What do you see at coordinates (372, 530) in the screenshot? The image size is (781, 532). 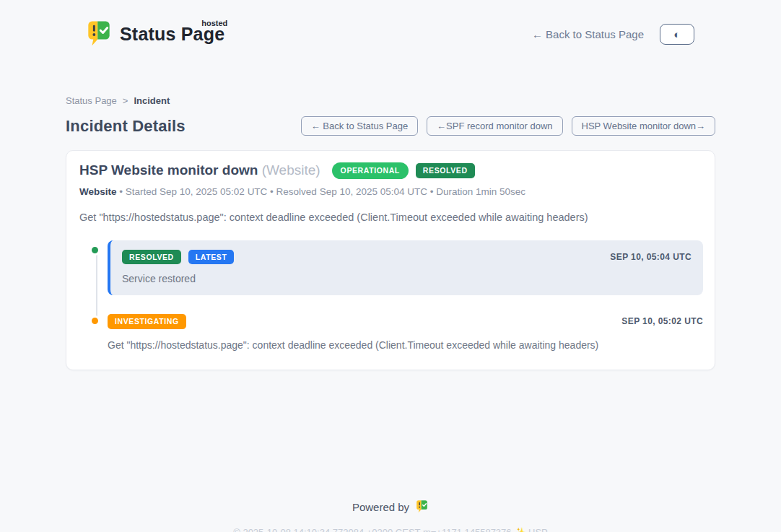 I see `copyright-text: © 2025-10-08 14:10:34.772084 +0200 CEST …` at bounding box center [372, 530].